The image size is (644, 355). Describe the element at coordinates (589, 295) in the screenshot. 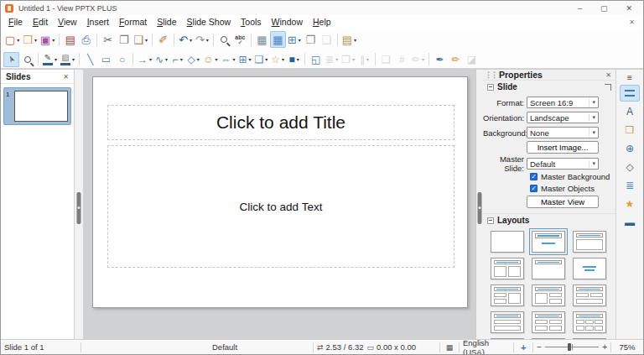

I see `layout-2content-over-content` at that location.